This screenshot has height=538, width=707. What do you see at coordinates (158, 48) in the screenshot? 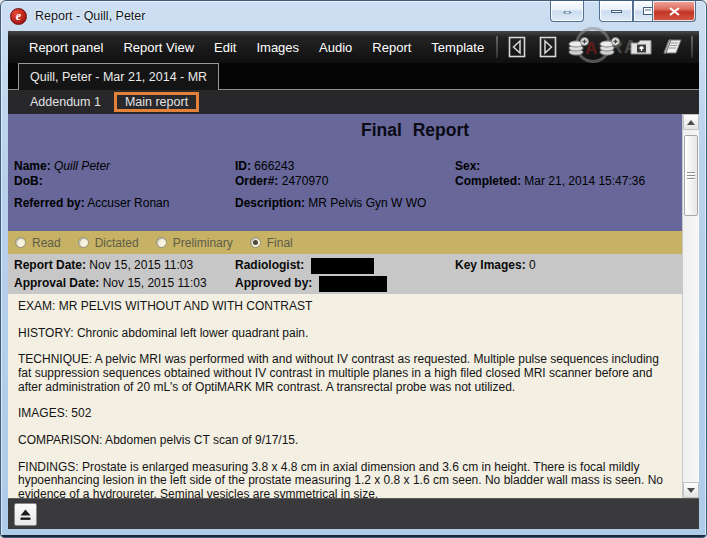
I see `menu-report-view: Report View` at bounding box center [158, 48].